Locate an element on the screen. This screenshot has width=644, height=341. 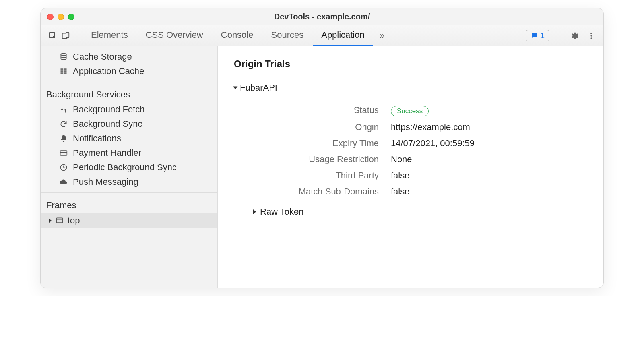
sidebar-item-cache-storage: Cache Storage is located at coordinates (129, 57).